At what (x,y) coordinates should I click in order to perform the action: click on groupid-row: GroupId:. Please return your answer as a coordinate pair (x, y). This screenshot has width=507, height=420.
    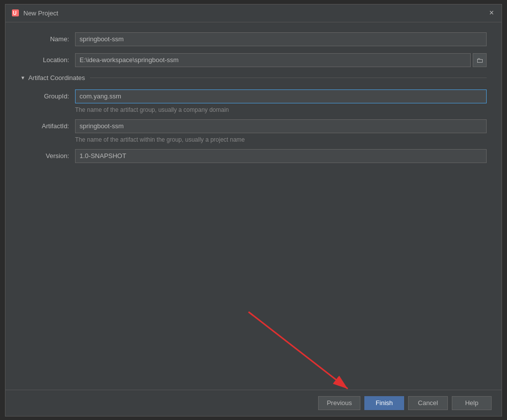
    Looking at the image, I should click on (254, 96).